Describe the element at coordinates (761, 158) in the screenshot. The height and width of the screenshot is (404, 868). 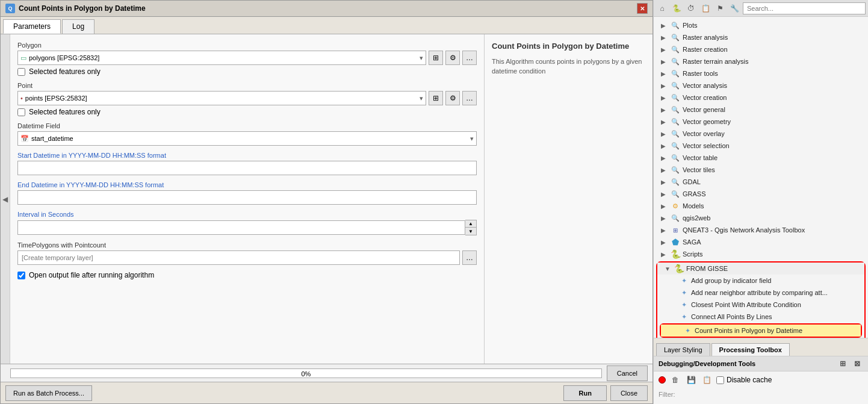
I see `tree-item-vector-table: ▶ 🔍 Vector table` at that location.